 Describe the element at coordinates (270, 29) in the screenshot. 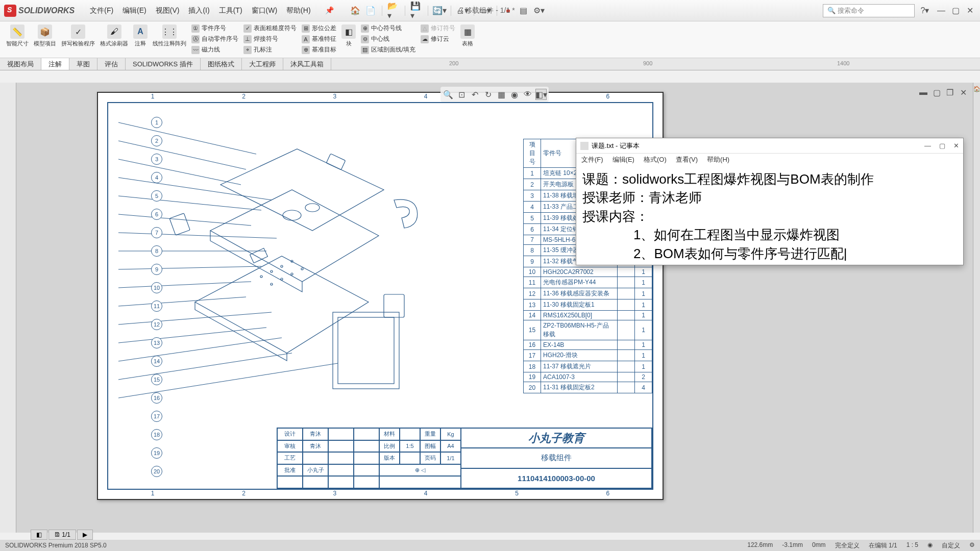

I see `surface-finish-button: ✓表面粗糙度符号` at that location.